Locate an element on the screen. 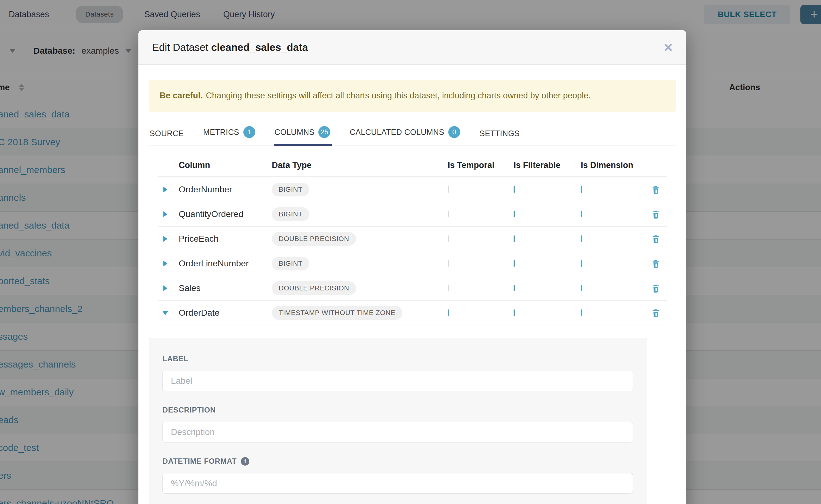  close-icon: × is located at coordinates (668, 47).